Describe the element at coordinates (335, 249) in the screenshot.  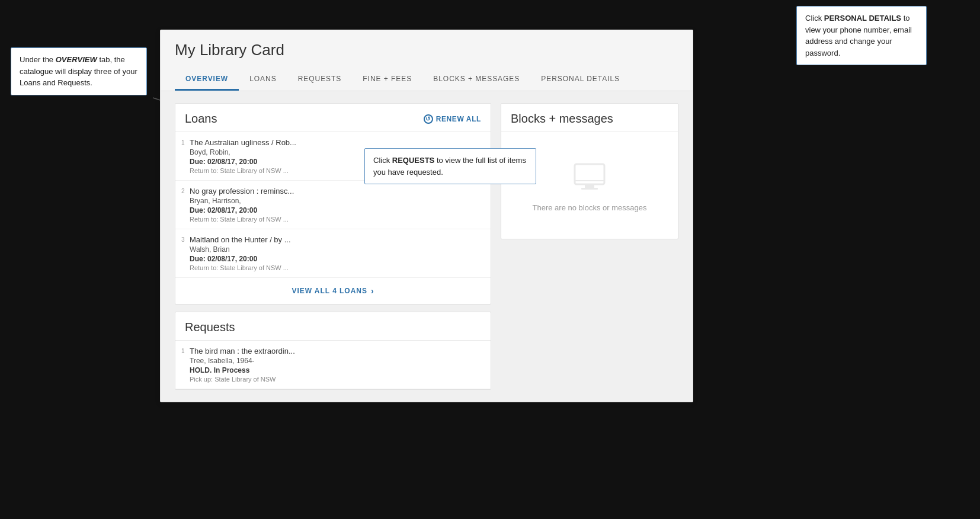
I see `item-author: Walsh, Brian` at that location.